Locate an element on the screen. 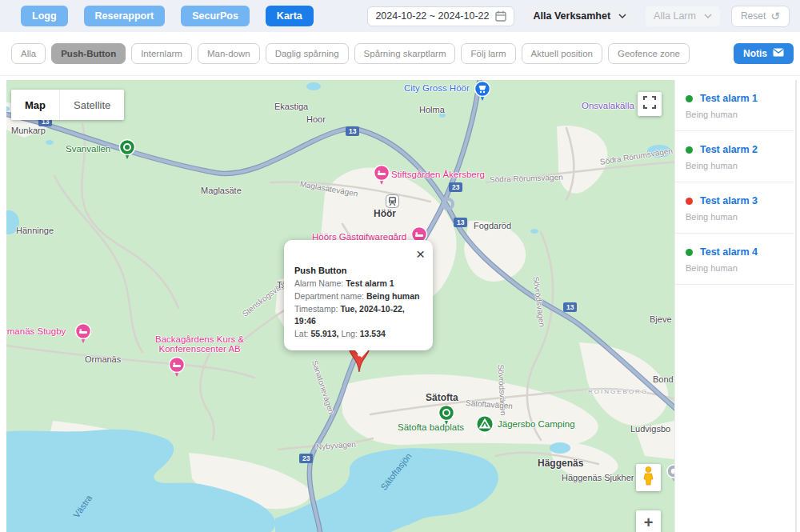 The image size is (800, 532). pegman-button is located at coordinates (648, 478).